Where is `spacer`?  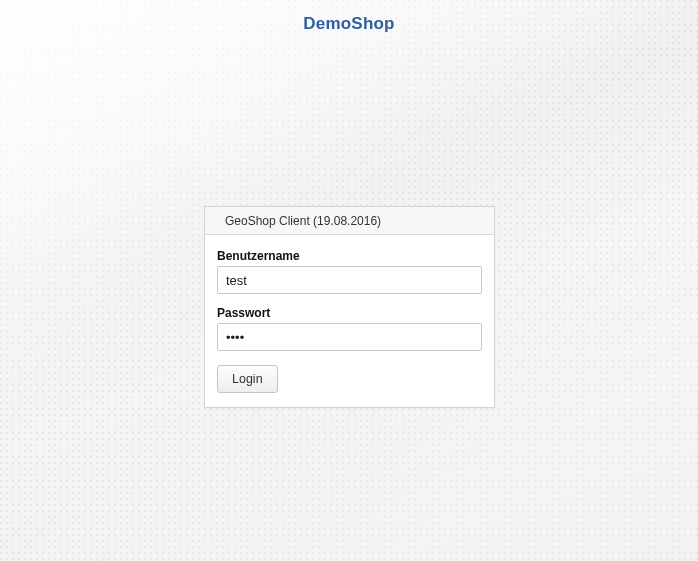 spacer is located at coordinates (350, 298).